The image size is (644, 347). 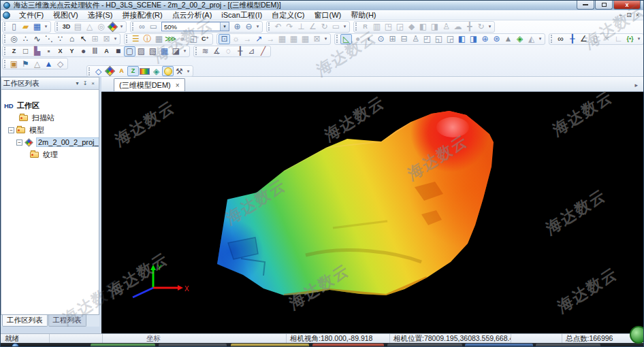 I want to click on triangle-blue-icon: ▲, so click(x=49, y=64).